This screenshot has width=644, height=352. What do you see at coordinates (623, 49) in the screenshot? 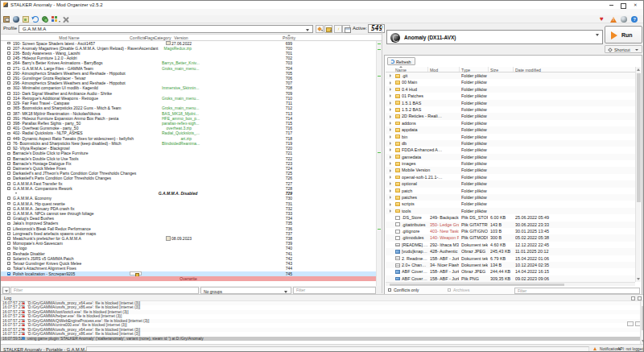
I see `shortcut-button: Shortcut` at bounding box center [623, 49].